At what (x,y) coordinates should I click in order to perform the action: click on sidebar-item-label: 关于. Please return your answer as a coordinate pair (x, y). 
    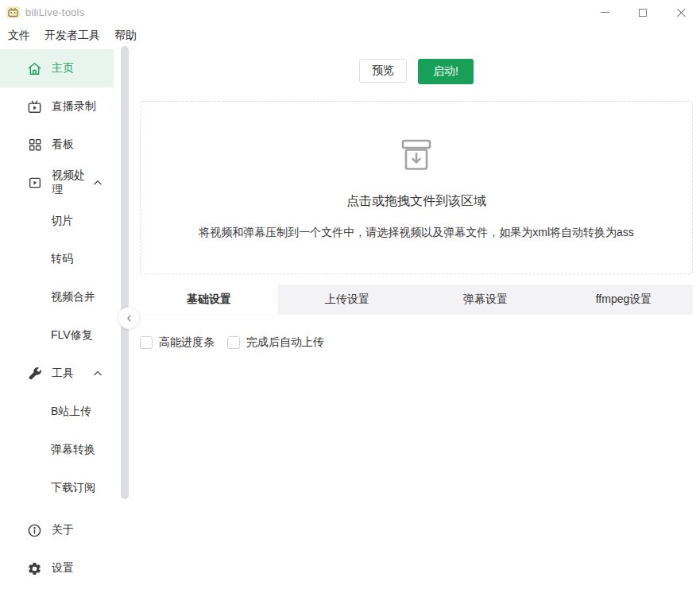
    Looking at the image, I should click on (63, 530).